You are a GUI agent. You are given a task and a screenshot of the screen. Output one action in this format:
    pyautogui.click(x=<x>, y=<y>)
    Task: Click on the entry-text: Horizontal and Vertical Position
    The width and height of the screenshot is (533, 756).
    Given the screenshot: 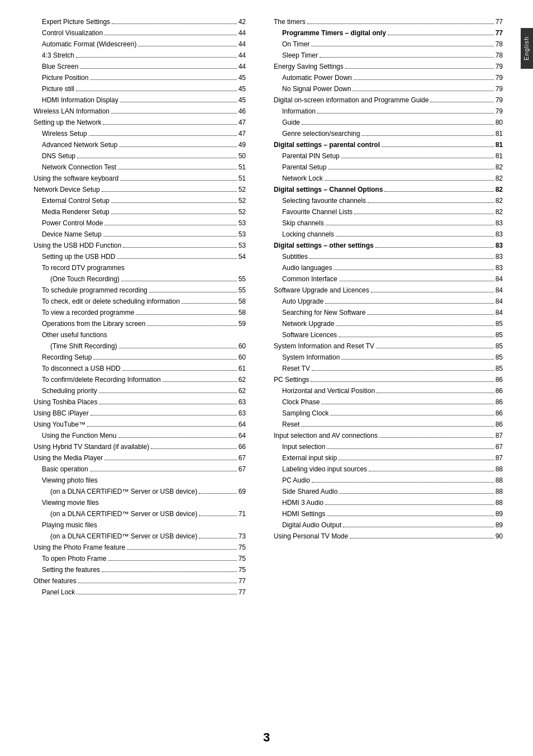 What is the action you would take?
    pyautogui.click(x=329, y=391)
    